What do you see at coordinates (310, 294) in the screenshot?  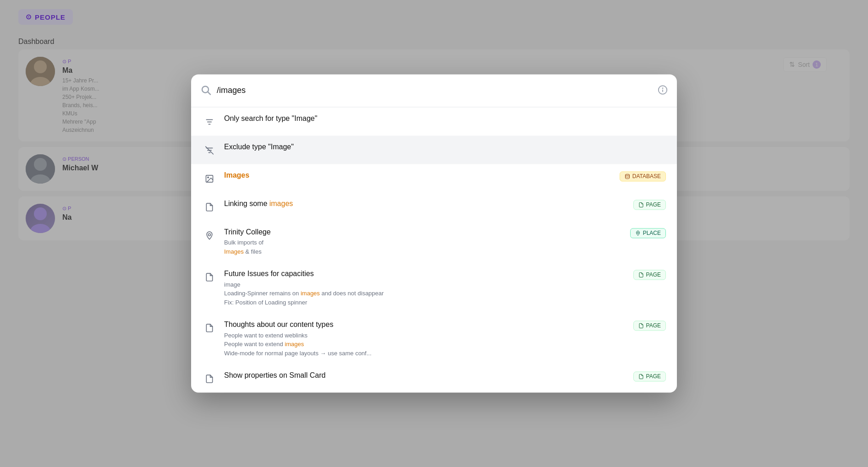 I see `future-issues-highlight: images` at bounding box center [310, 294].